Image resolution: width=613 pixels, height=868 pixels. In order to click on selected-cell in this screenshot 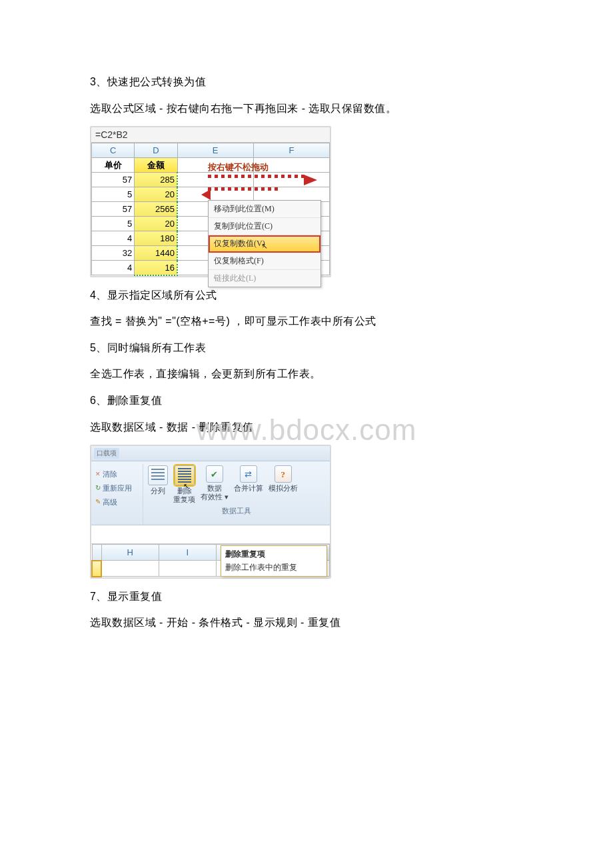, I will do `click(97, 569)`.